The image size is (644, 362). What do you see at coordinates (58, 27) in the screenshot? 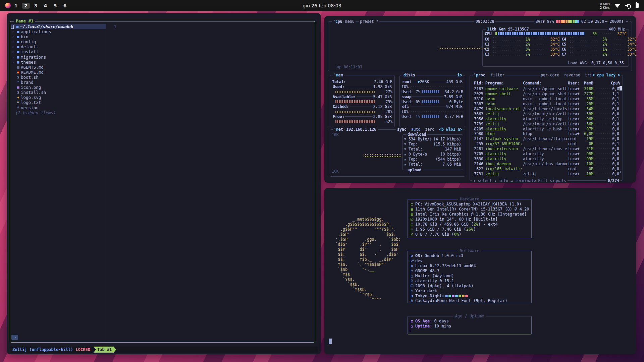
I see `tree-root-row: ■ ~/.local/share/omadeb` at bounding box center [58, 27].